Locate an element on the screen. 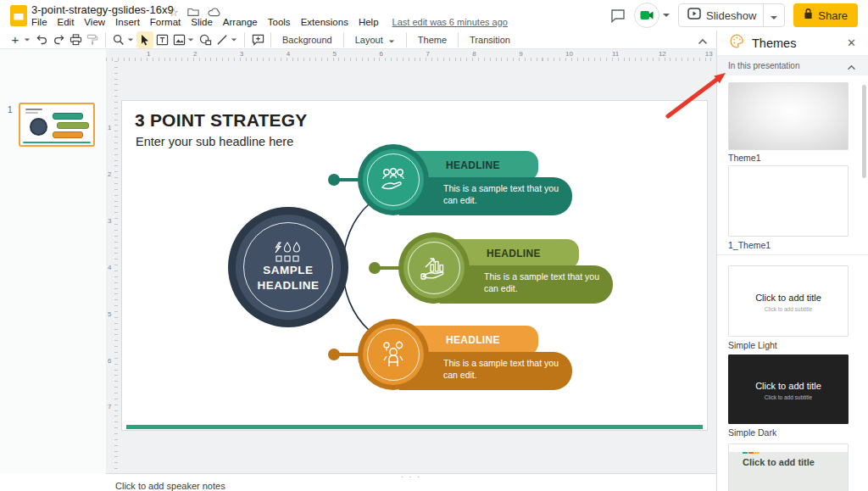  horizontal-ruler: 12345678910111213 is located at coordinates (411, 55).